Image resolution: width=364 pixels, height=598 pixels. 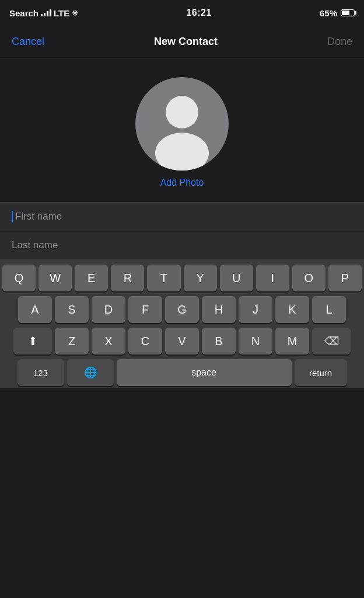 What do you see at coordinates (182, 278) in the screenshot?
I see `keyboard-row-1: Q W E R T Y U I O P` at bounding box center [182, 278].